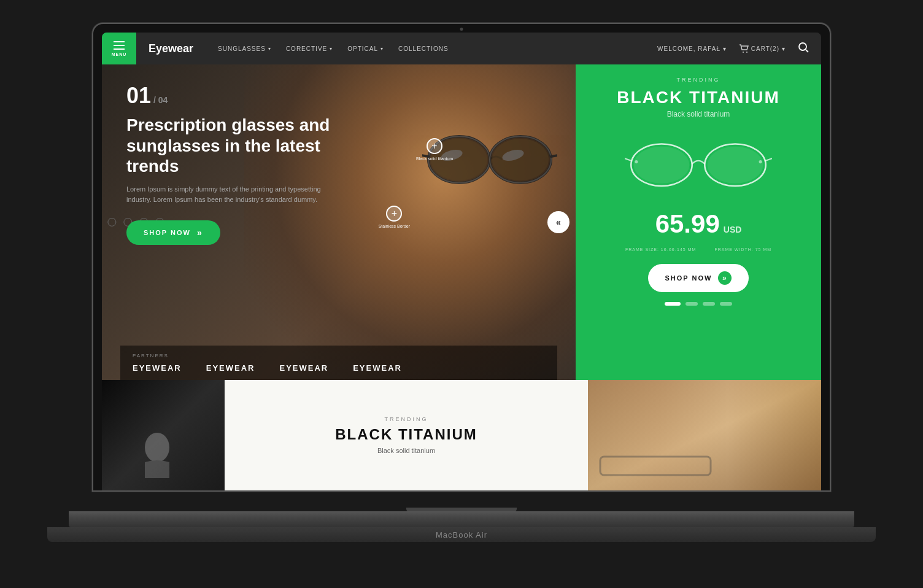 This screenshot has height=588, width=923. I want to click on hero-heading: Prescription glasses and sunglasses in t…, so click(243, 146).